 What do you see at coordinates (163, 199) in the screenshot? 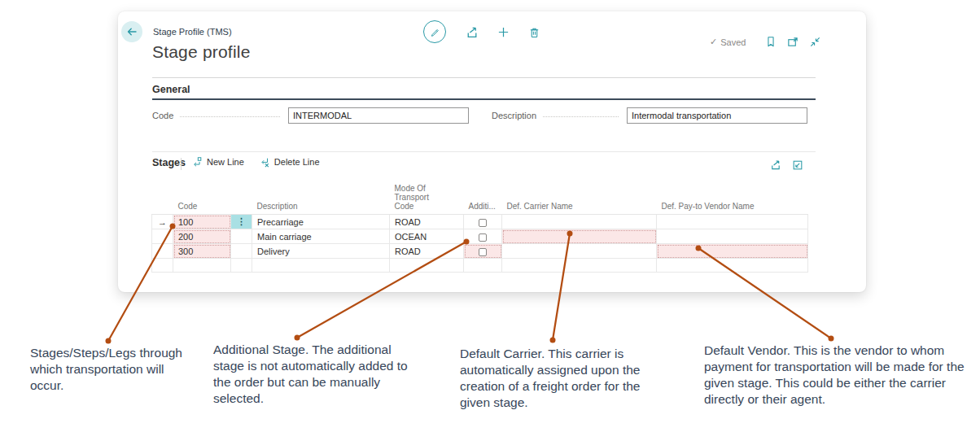
I see `col-row-marker` at bounding box center [163, 199].